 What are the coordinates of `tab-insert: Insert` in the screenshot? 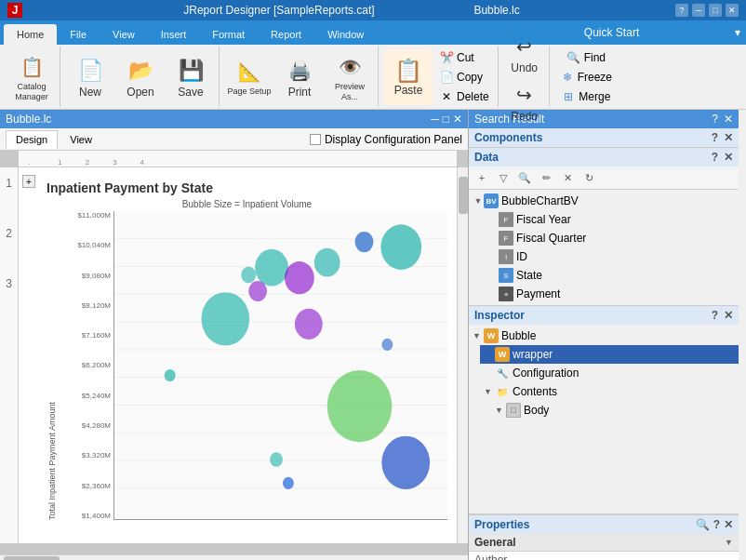 It's located at (174, 34).